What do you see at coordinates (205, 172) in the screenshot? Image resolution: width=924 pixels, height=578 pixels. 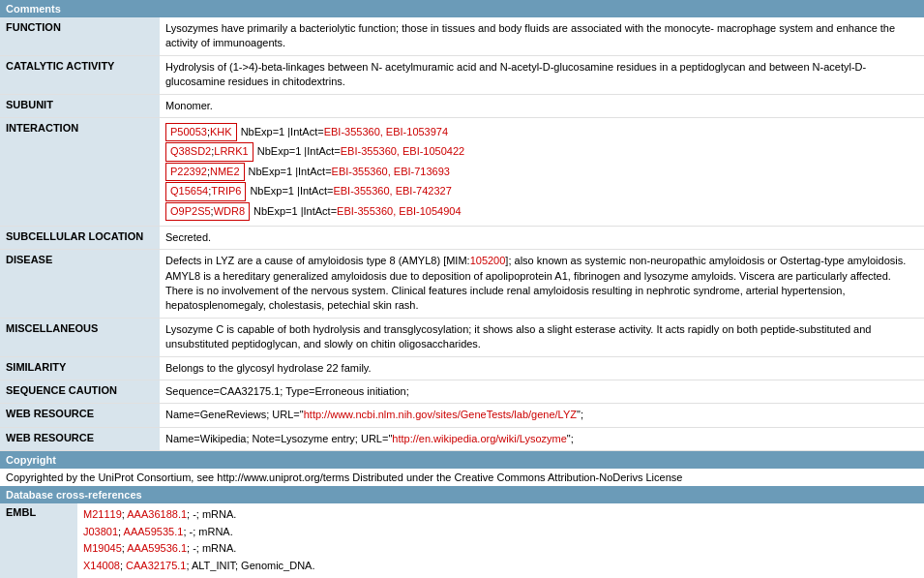 I see `interaction-proteins-3: P22392;NME2` at bounding box center [205, 172].